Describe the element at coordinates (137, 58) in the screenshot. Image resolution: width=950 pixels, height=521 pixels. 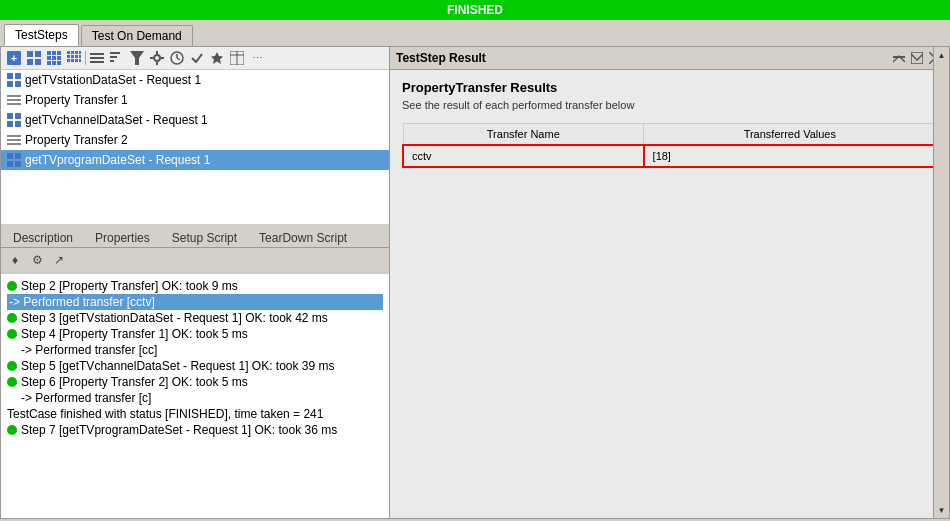
I see `filter-icon` at that location.